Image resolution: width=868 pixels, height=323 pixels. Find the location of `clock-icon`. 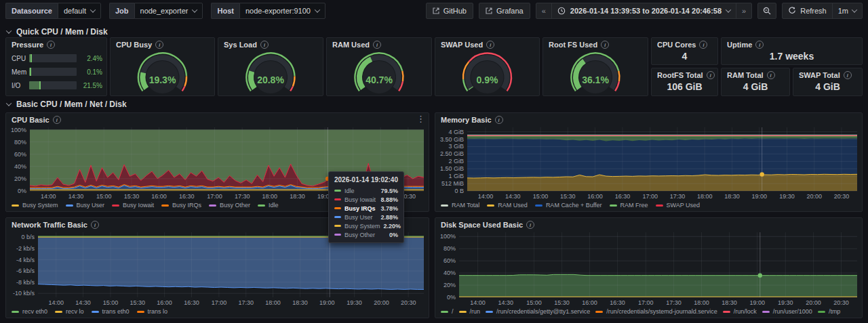

clock-icon is located at coordinates (561, 11).